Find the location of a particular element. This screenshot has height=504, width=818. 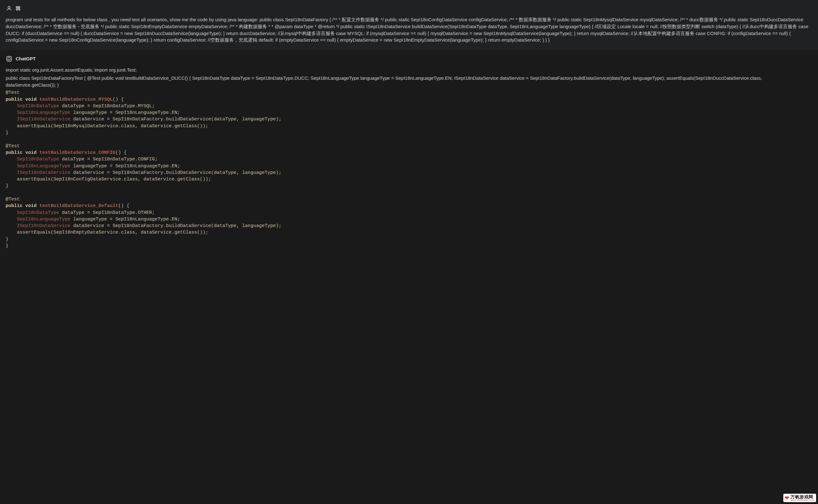

user-avatar-icon is located at coordinates (9, 9).